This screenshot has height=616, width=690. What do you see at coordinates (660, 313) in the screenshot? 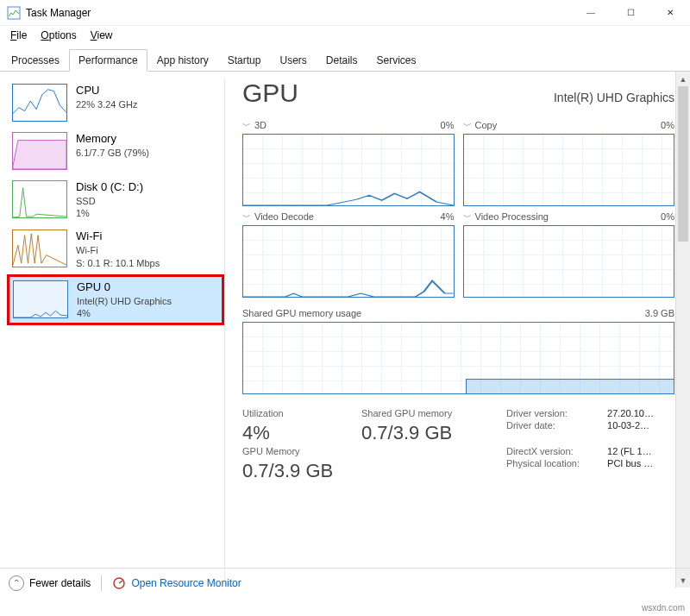
I see `shared-mem-max: 3.9 GB` at bounding box center [660, 313].